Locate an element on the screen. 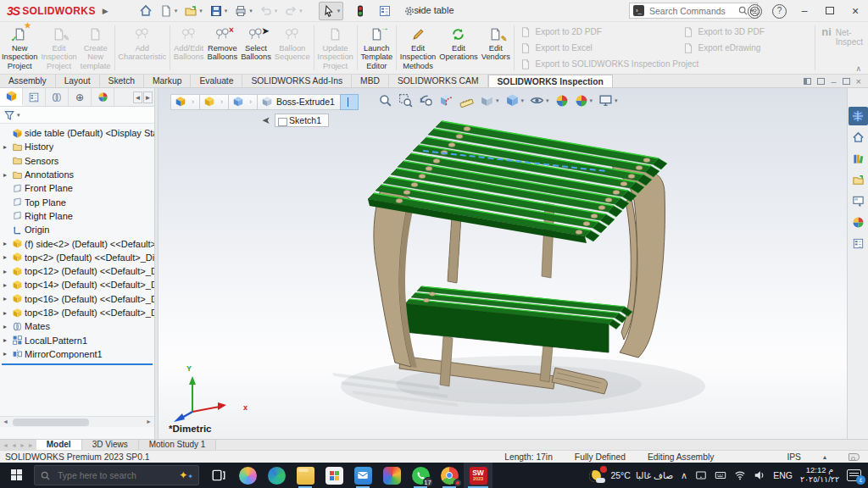 The image size is (868, 488). solidworks-taskbar-button: SW2023 is located at coordinates (478, 475).